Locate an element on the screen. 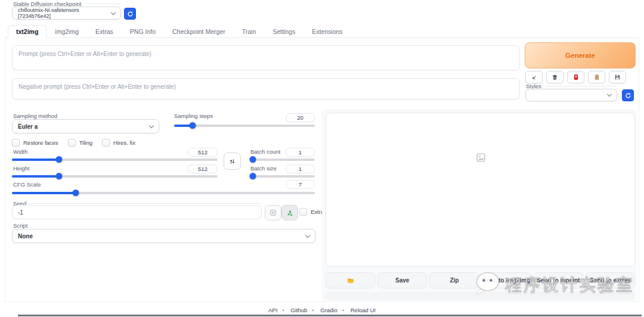 The image size is (644, 317). height-input is located at coordinates (203, 169).